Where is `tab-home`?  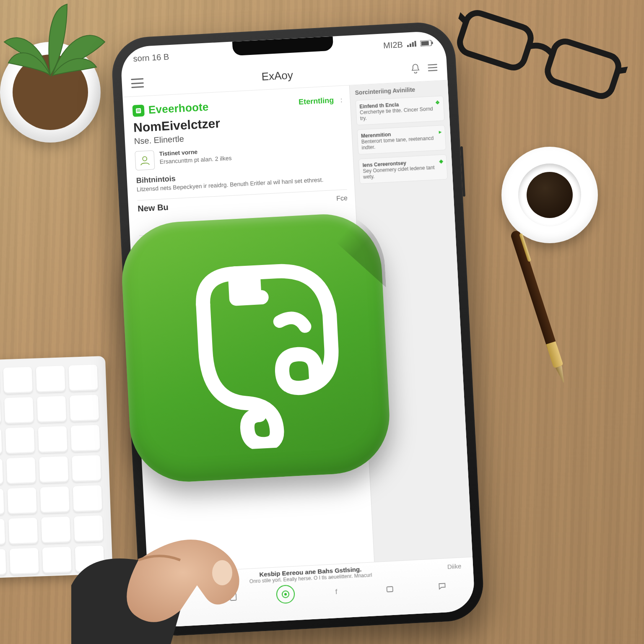 tab-home is located at coordinates (181, 600).